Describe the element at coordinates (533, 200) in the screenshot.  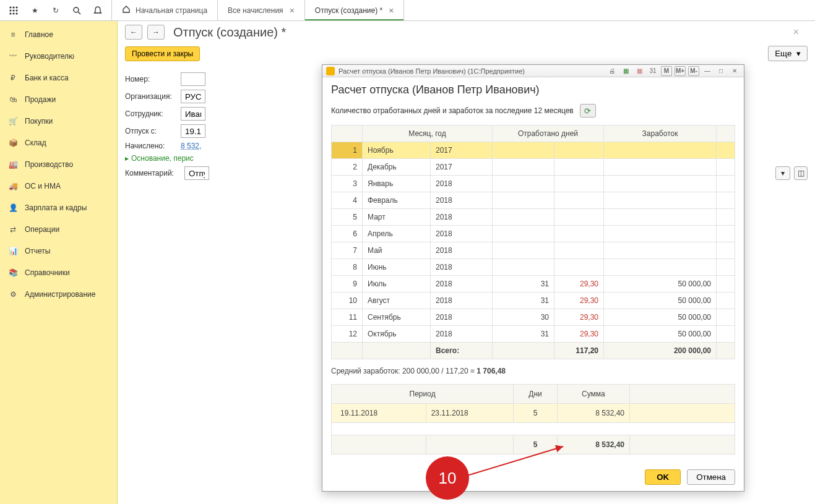
I see `table-row: 4Февраль2018` at that location.